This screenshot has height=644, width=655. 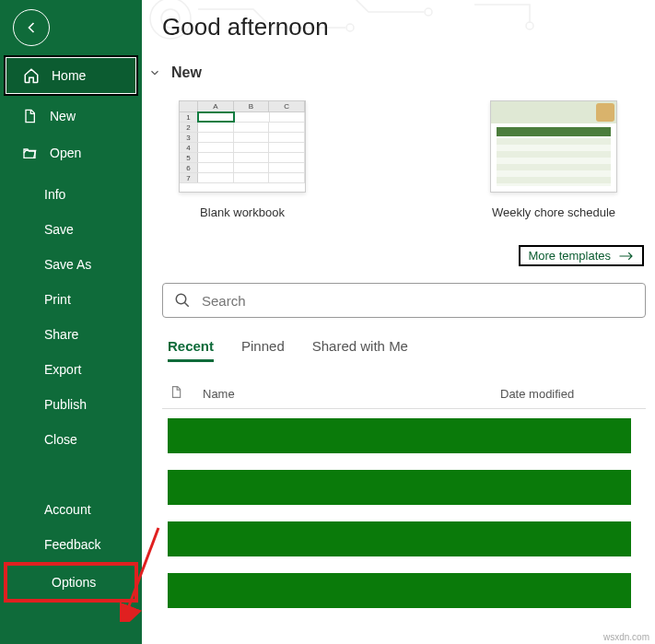 What do you see at coordinates (71, 76) in the screenshot?
I see `sidebar-item-home: Home` at bounding box center [71, 76].